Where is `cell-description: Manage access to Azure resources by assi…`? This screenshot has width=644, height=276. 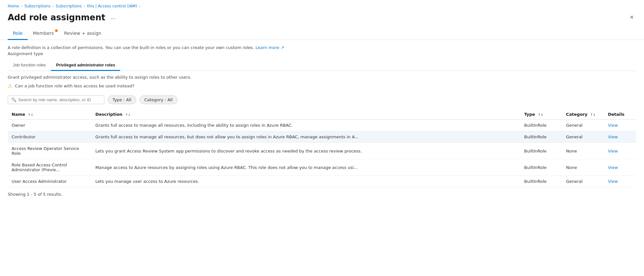 cell-description: Manage access to Azure resources by assi… is located at coordinates (306, 168).